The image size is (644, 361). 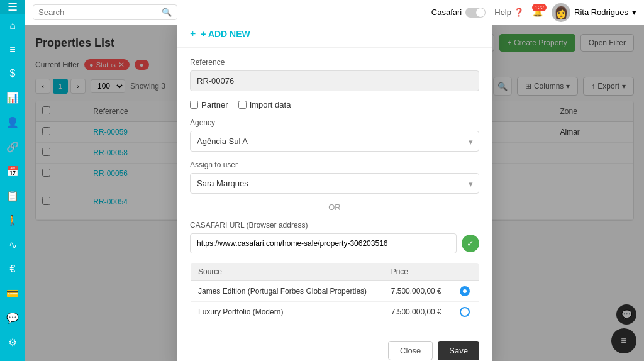 I want to click on sidebar-link-icon: 🔗, so click(x=13, y=147).